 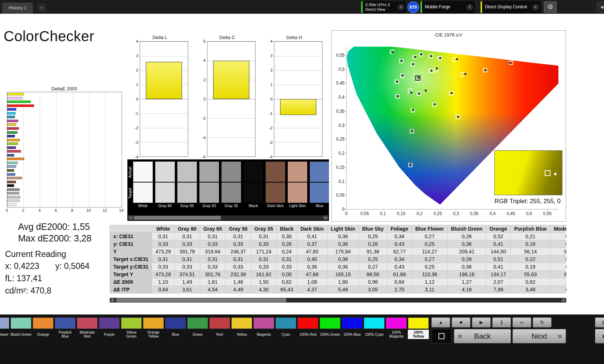 I want to click on patch-button-100-green: 100% Green, so click(x=330, y=328).